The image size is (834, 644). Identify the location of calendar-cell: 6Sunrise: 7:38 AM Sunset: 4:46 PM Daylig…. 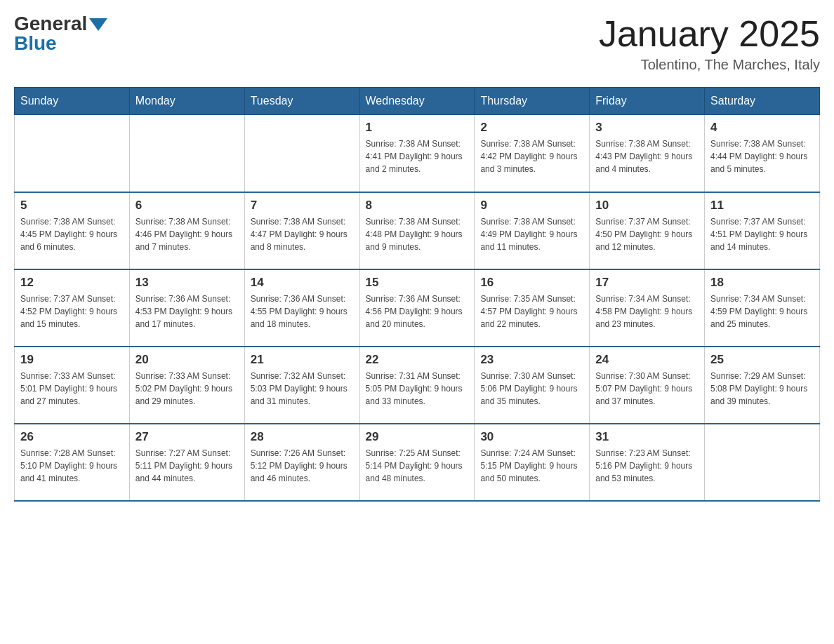
(187, 231).